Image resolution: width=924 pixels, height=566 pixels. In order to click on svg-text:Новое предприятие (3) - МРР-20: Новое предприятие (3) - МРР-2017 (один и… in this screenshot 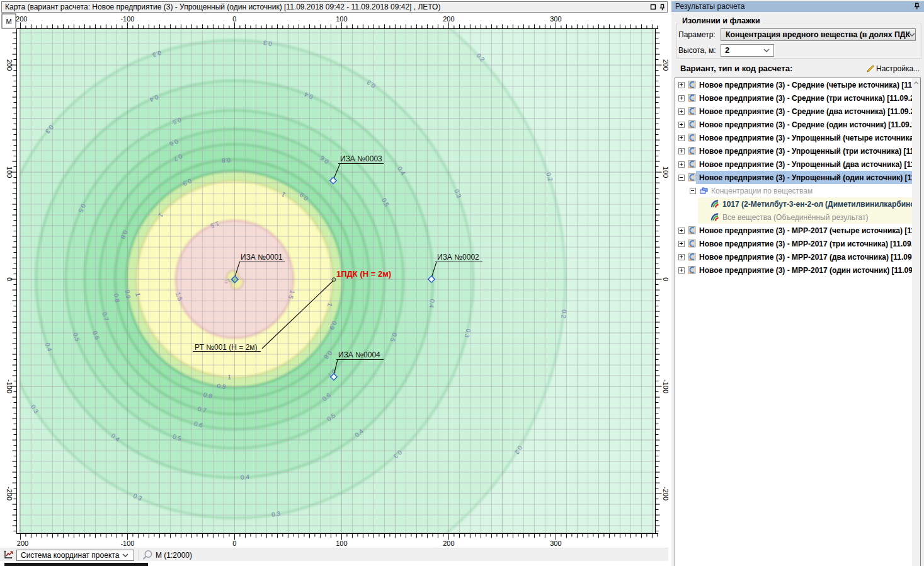, I will do `click(806, 270)`.